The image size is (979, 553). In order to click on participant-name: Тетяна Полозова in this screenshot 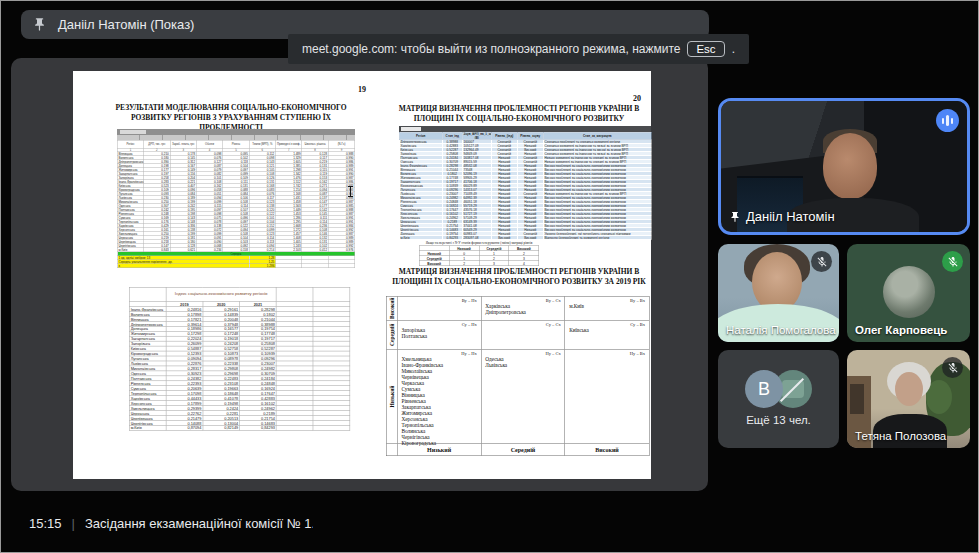, I will do `click(900, 436)`.